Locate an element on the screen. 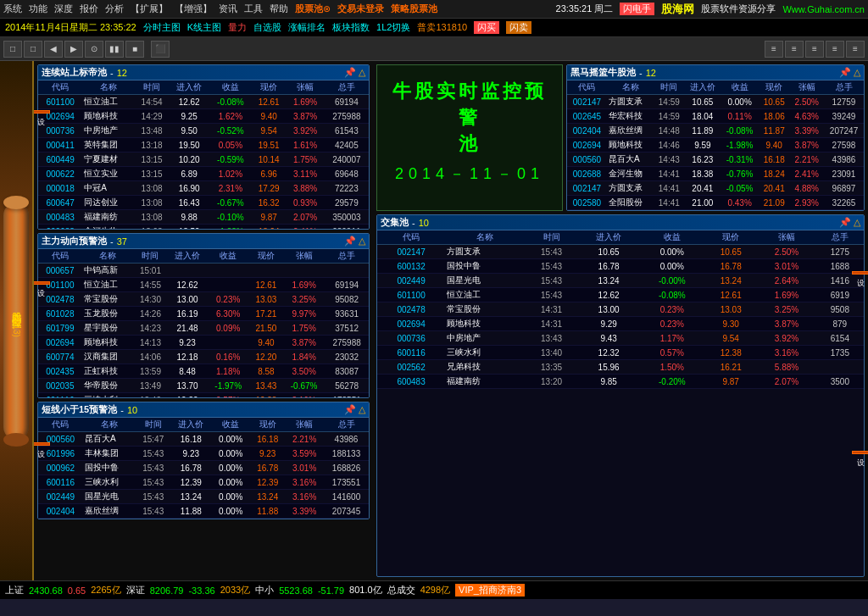 Image resolution: width=868 pixels, height=616 pixels. table-row: 002035华帝股份13:4913.70-1.97%13.43-0.67%562… is located at coordinates (203, 386).